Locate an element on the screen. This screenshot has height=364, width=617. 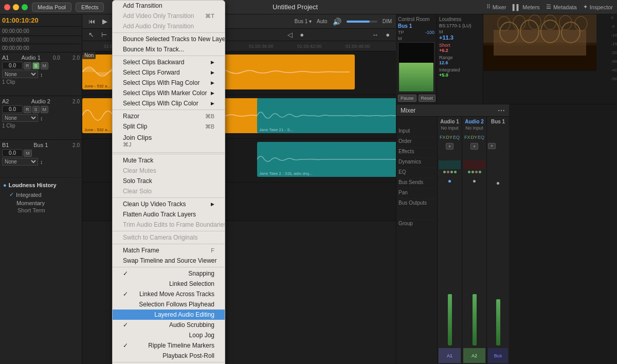
ch-a2-add-fx: + is located at coordinates (474, 146).